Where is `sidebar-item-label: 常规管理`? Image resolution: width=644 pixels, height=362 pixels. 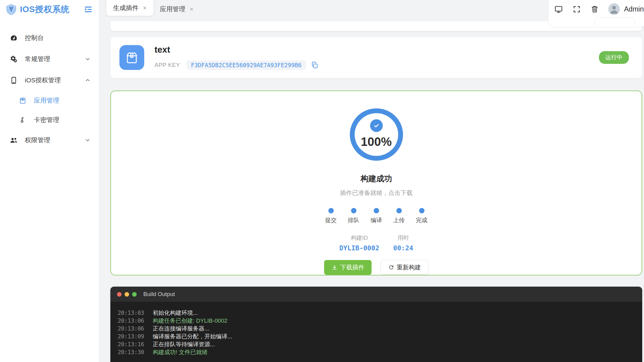
sidebar-item-label: 常规管理 is located at coordinates (37, 59).